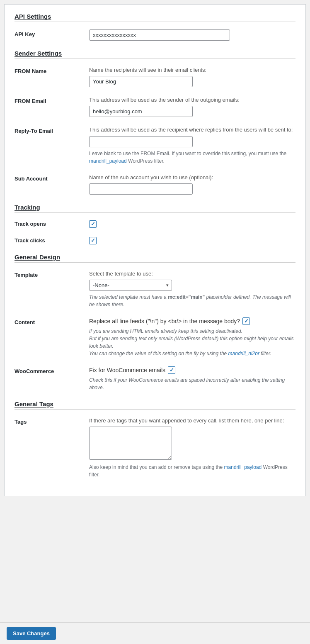  I want to click on from-email-input, so click(141, 111).